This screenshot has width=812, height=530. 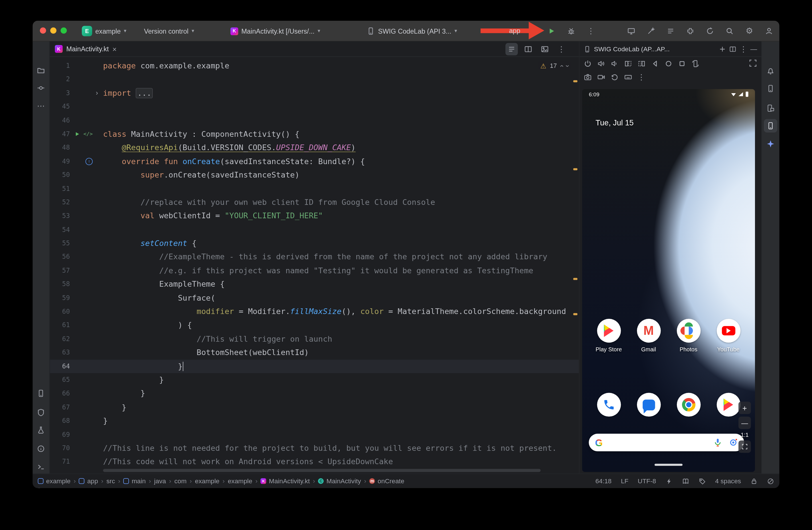 I want to click on zoom-out-button, so click(x=744, y=423).